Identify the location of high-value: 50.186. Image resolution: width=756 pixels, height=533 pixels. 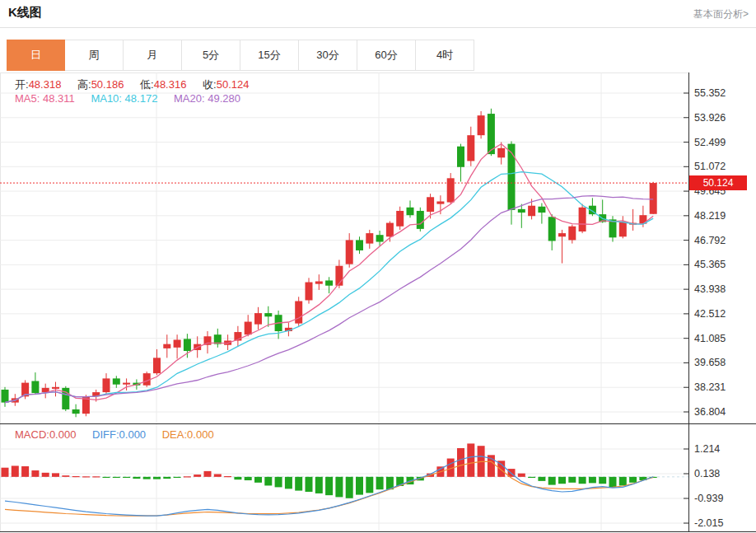
(108, 84).